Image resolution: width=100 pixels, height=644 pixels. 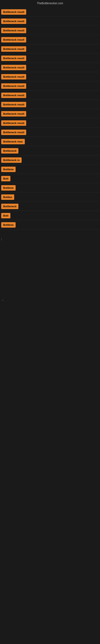 What do you see at coordinates (13, 142) in the screenshot?
I see `bottleneck-badge: Bottleneck resu` at bounding box center [13, 142].